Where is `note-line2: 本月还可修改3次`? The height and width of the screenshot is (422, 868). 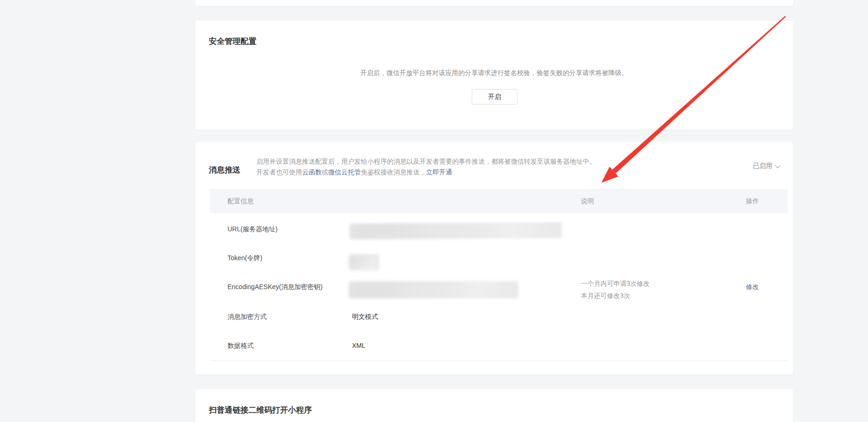
note-line2: 本月还可修改3次 is located at coordinates (615, 296).